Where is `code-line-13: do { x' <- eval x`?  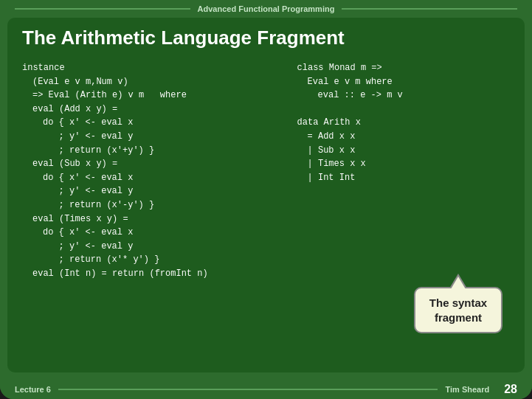
code-line-13: do { x' <- eval x is located at coordinates (162, 233).